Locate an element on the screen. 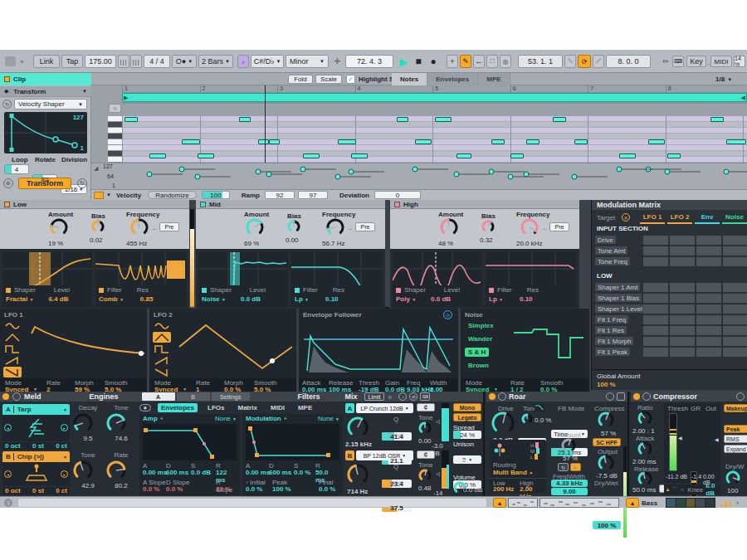 The image size is (747, 560). session-record-icon: ⛶ is located at coordinates (492, 61).